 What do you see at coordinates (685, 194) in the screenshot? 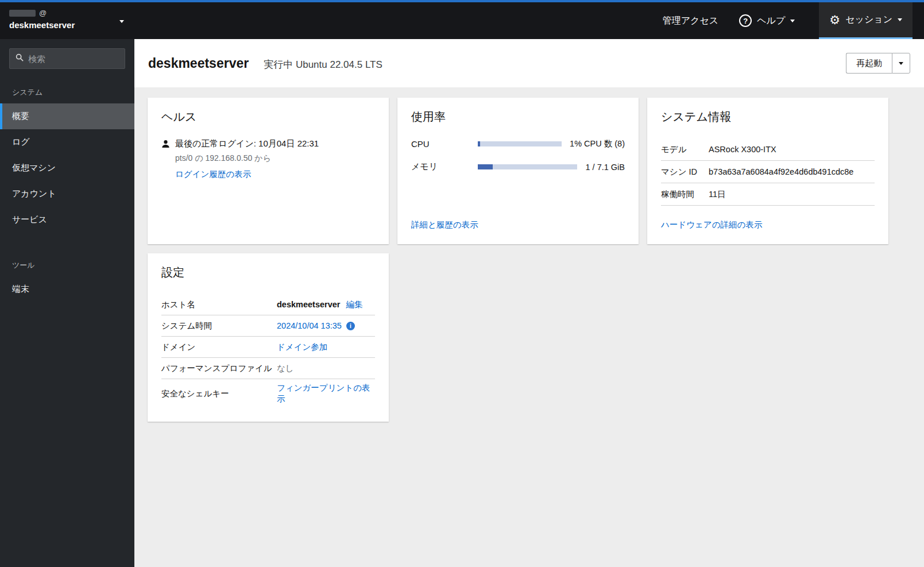
I see `uptime-label: 稼働時間` at bounding box center [685, 194].